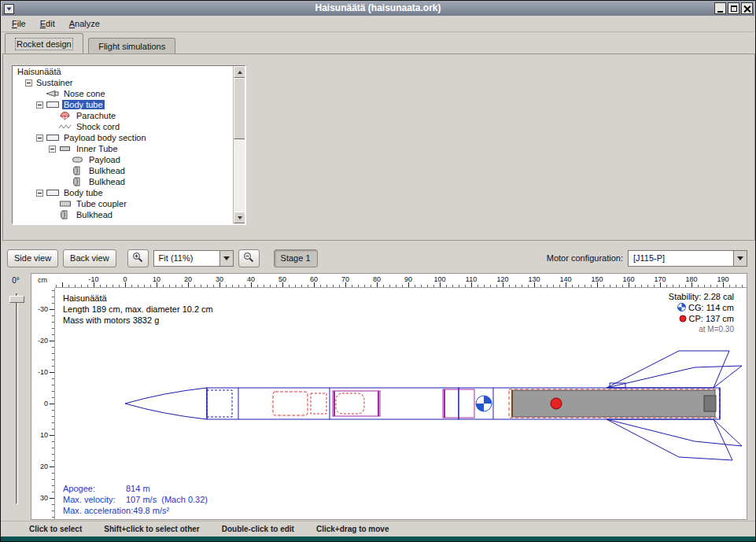 The width and height of the screenshot is (756, 542). What do you see at coordinates (138, 320) in the screenshot?
I see `rocket-mass: Mass with motors 3832 g` at bounding box center [138, 320].